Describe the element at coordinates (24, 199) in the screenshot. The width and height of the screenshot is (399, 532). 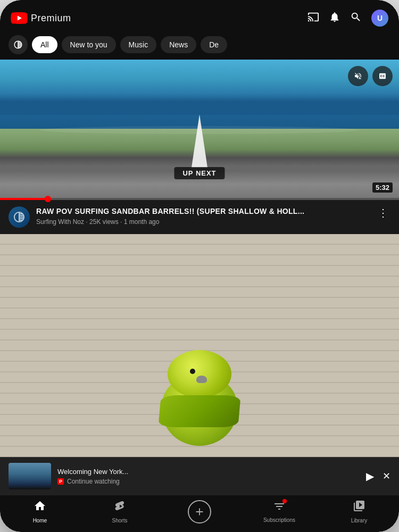
I see `progress-fill` at that location.